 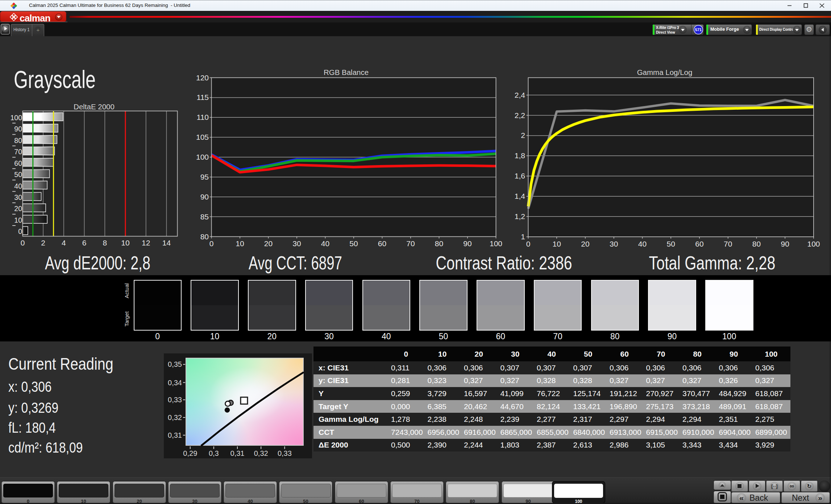 I want to click on svg-text: 95, so click(x=204, y=177).